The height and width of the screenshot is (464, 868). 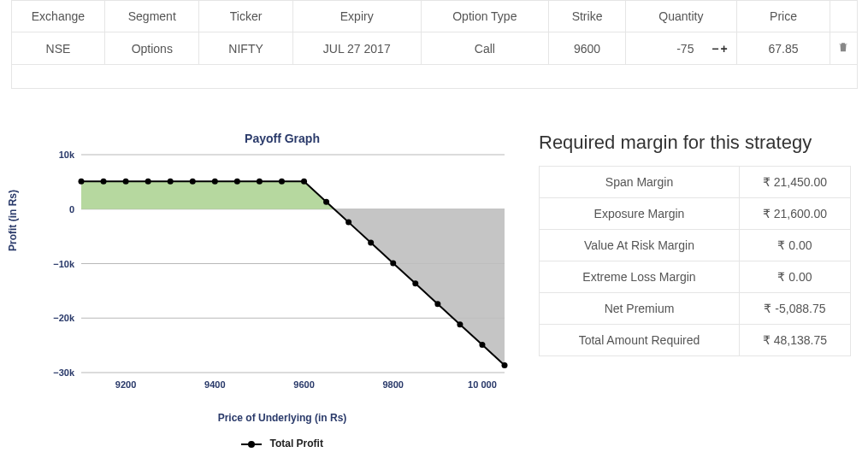 I want to click on svg-text: 10 000, so click(x=482, y=385).